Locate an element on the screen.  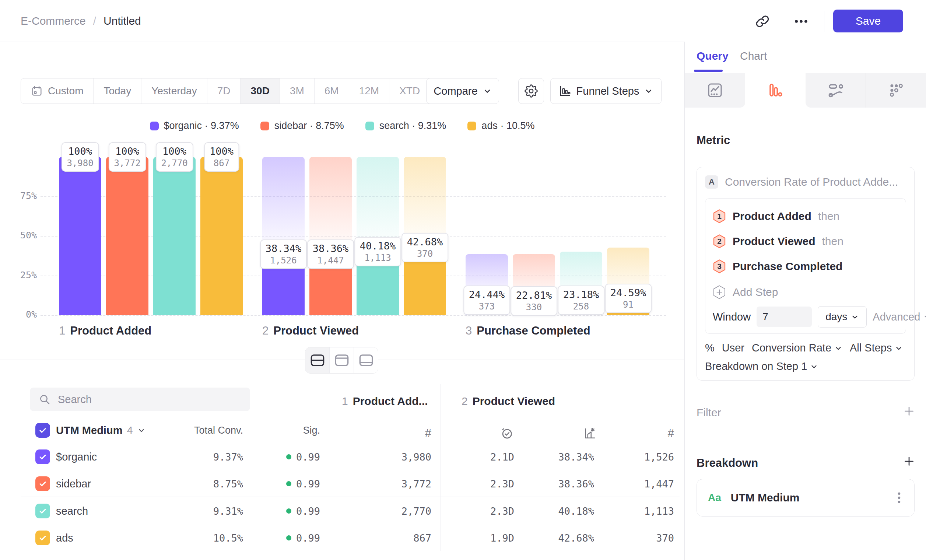
measure-prefix: % is located at coordinates (710, 348).